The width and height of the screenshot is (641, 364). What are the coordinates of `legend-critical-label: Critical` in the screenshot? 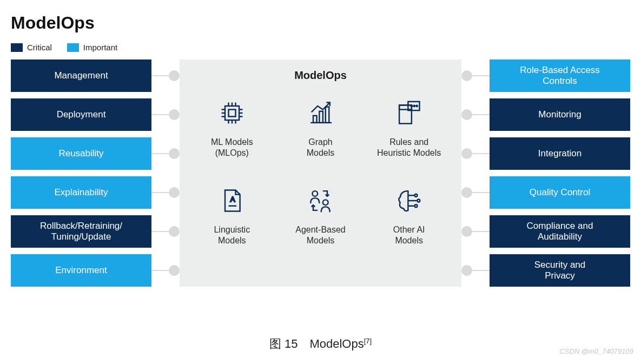 It's located at (39, 48).